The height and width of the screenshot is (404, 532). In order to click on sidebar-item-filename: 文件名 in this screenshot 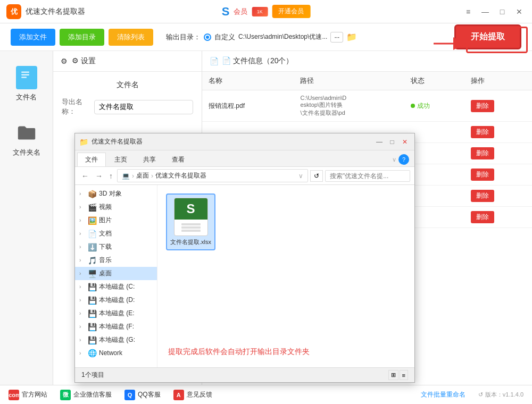, I will do `click(27, 84)`.